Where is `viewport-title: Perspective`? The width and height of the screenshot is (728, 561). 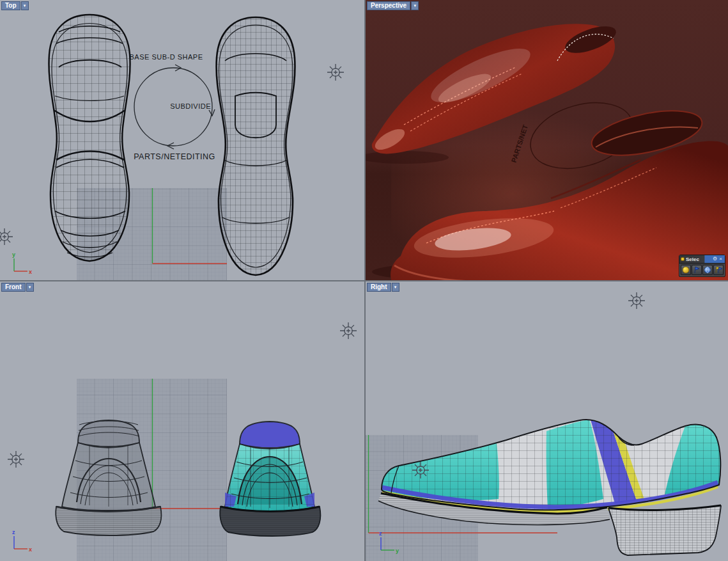
viewport-title: Perspective is located at coordinates (389, 6).